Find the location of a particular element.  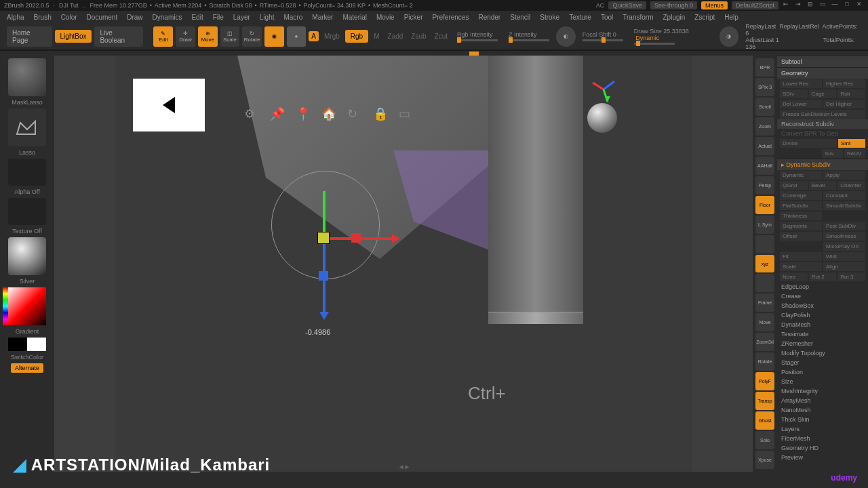

section-size: Size is located at coordinates (823, 382).